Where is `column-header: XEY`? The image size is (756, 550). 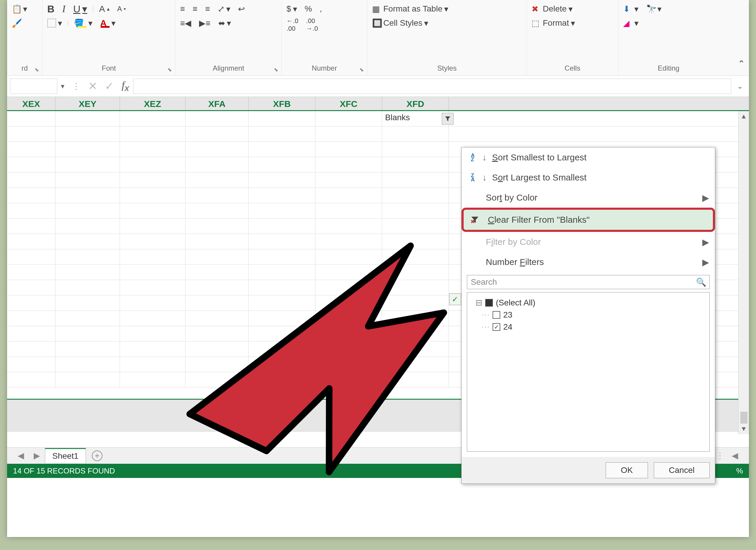
column-header: XEY is located at coordinates (88, 104).